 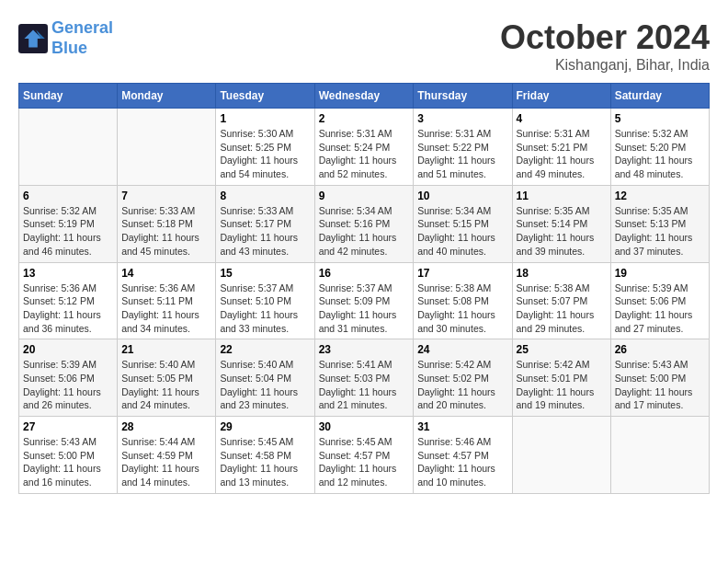 What do you see at coordinates (364, 273) in the screenshot?
I see `day-number: 16` at bounding box center [364, 273].